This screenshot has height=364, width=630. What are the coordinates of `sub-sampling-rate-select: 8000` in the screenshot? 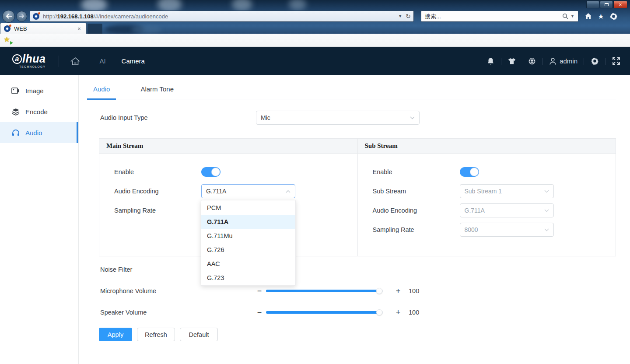 It's located at (507, 230).